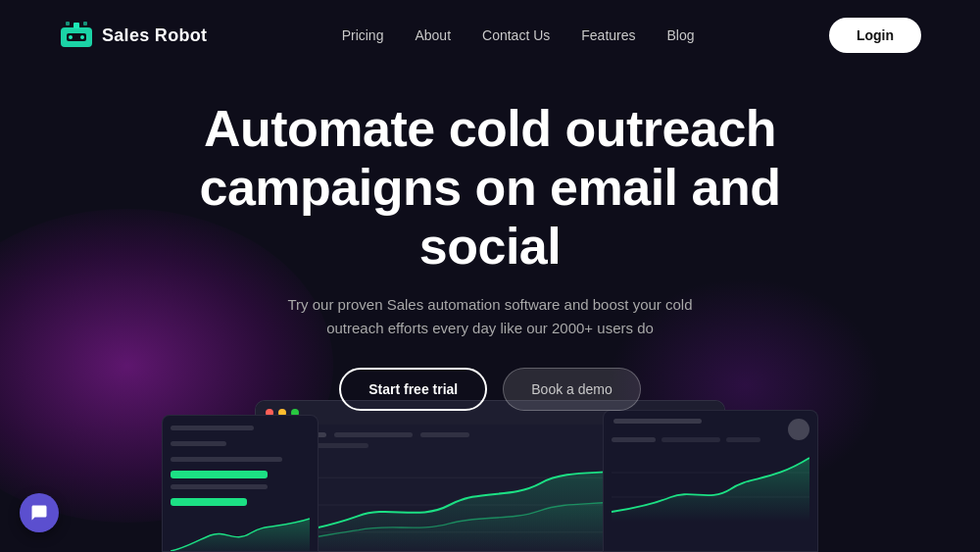 The image size is (980, 552). Describe the element at coordinates (133, 35) in the screenshot. I see `logo: Sales Robot` at that location.